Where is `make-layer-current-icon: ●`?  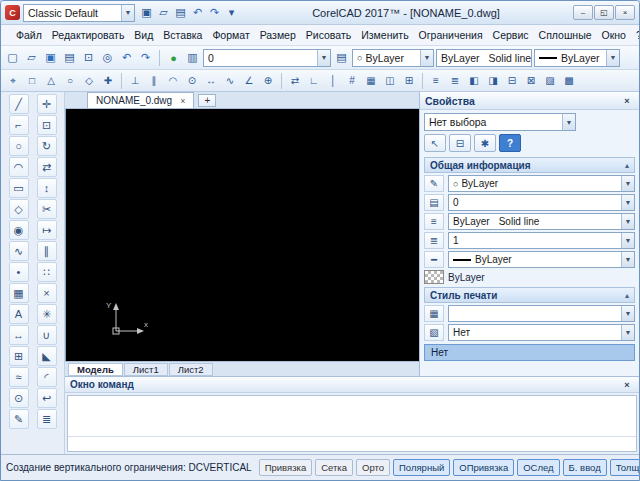
make-layer-current-icon: ● is located at coordinates (174, 58).